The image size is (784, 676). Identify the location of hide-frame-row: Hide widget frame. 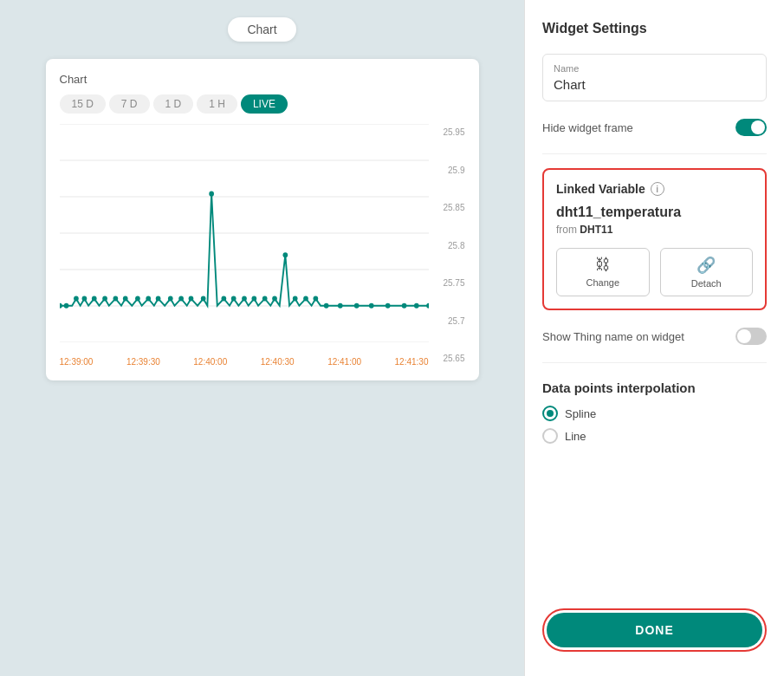
(655, 127).